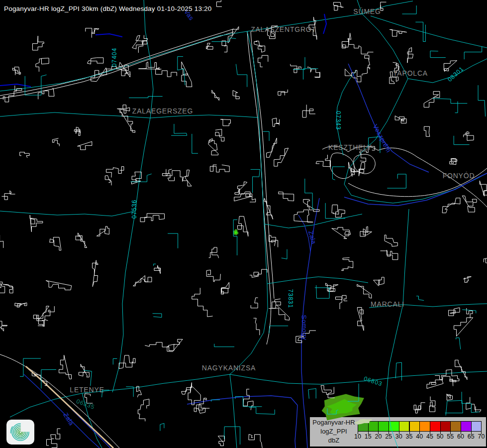  What do you see at coordinates (410, 73) in the screenshot?
I see `place-label: TAPOLCA` at bounding box center [410, 73].